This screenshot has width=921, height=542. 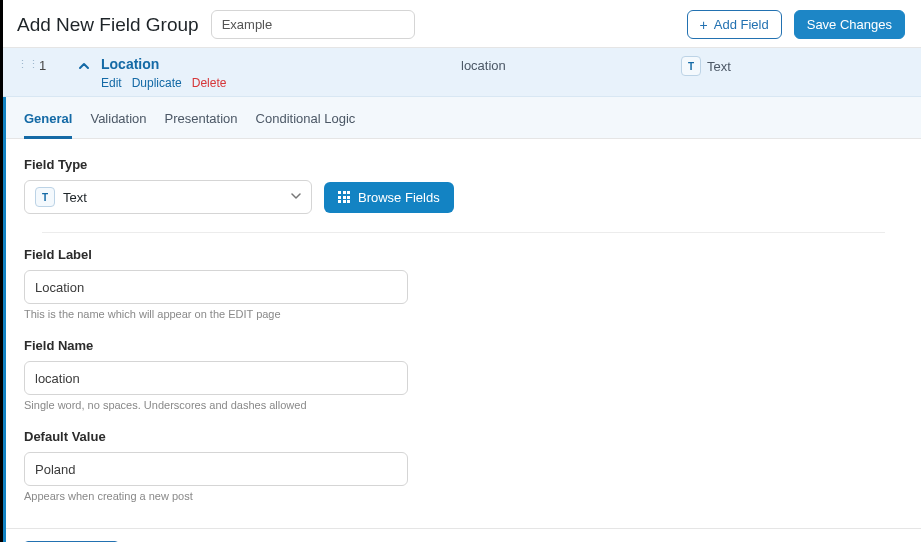 I want to click on page-header: Add New Field Group + Add Field Save Cha…, so click(x=462, y=24).